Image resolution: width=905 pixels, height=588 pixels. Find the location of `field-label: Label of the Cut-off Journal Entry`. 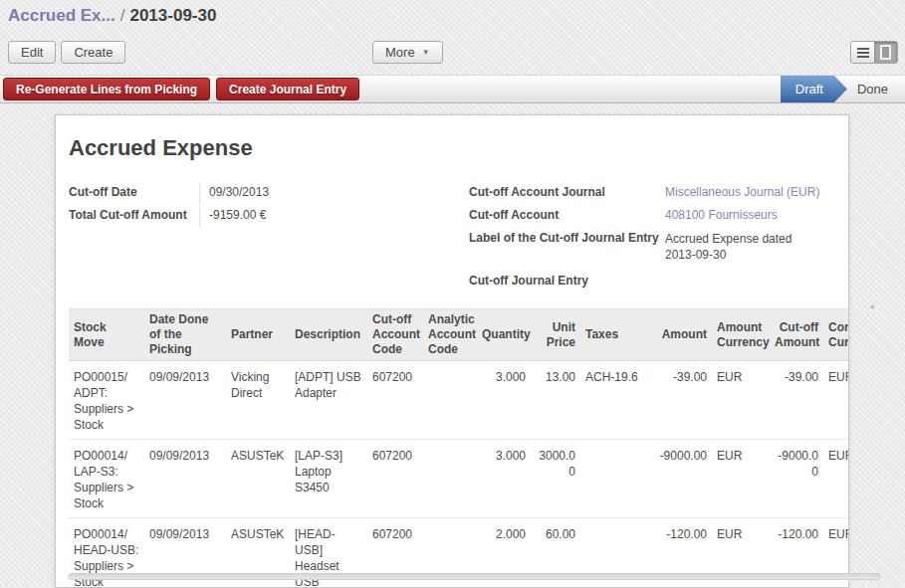

field-label: Label of the Cut-off Journal Entry is located at coordinates (567, 237).